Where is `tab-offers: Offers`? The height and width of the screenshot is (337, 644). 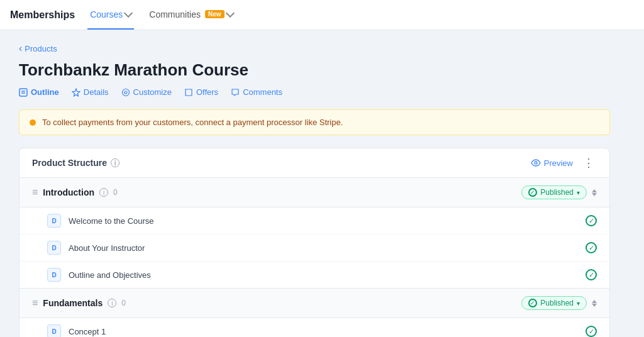
tab-offers: Offers is located at coordinates (201, 92).